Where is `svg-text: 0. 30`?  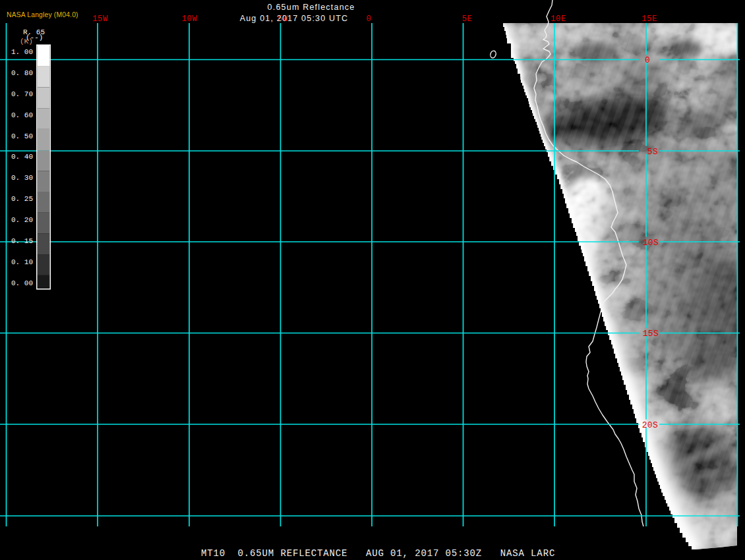
svg-text: 0. 30 is located at coordinates (22, 178).